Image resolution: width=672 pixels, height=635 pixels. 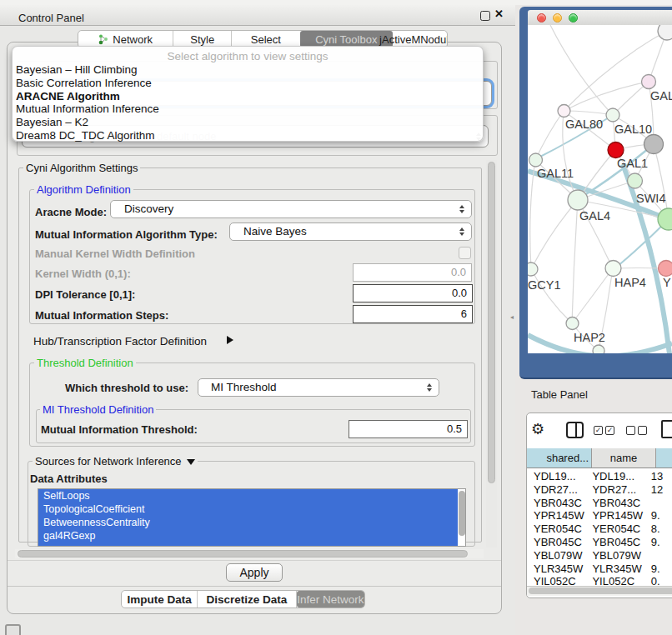 I want to click on network-node-gcy1, so click(x=533, y=269).